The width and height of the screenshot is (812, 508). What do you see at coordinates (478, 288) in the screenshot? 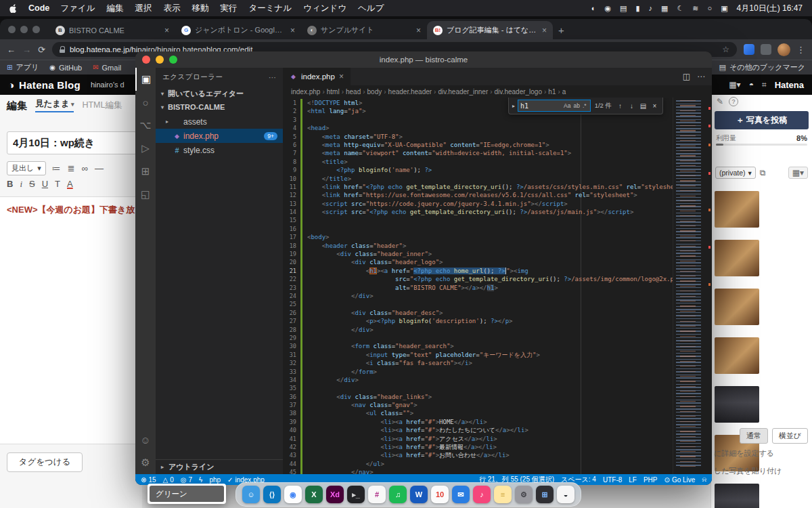
I see `code-line: 23 alt="BISTRO CALME"></a></h1>` at bounding box center [478, 288].